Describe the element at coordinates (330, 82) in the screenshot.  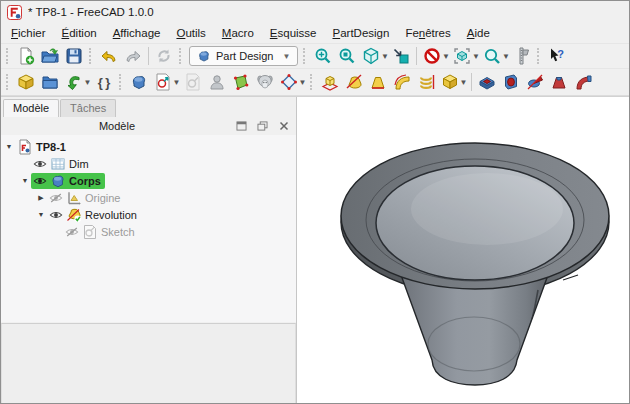
I see `pad-button` at that location.